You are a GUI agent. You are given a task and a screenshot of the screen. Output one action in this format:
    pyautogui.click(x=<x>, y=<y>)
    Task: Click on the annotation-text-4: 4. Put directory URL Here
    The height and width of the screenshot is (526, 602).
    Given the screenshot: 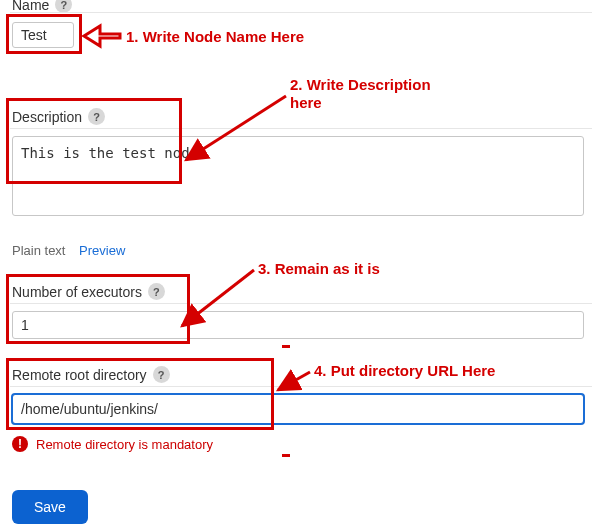 What is the action you would take?
    pyautogui.click(x=404, y=372)
    